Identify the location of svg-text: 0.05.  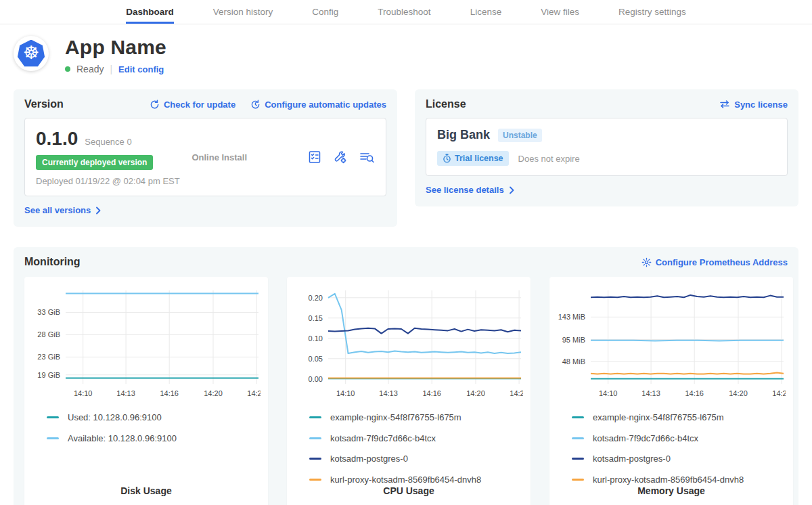
(315, 359).